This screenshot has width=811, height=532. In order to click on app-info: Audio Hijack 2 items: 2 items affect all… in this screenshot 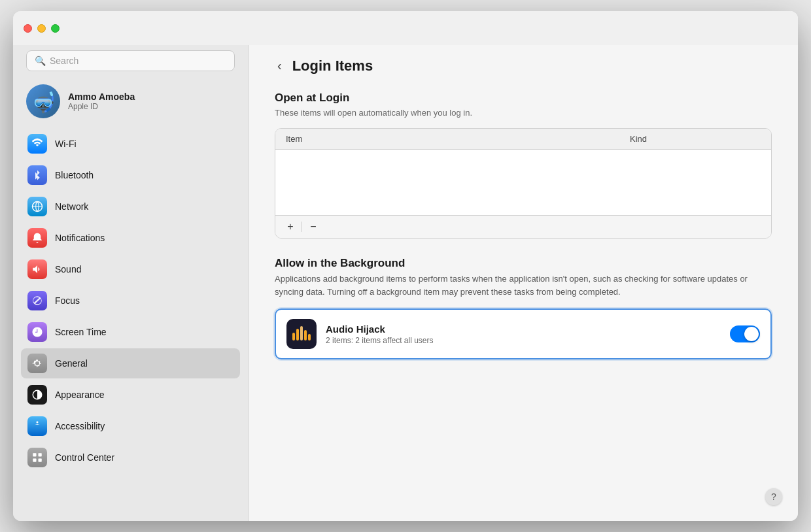, I will do `click(523, 335)`.